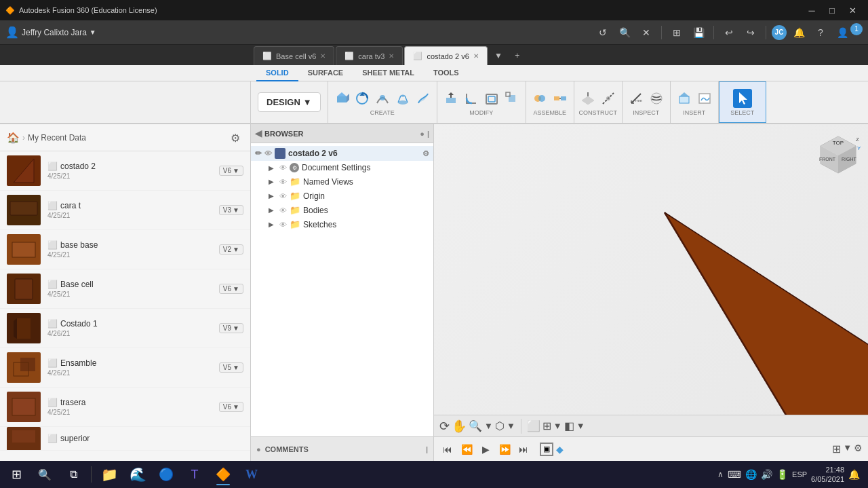  I want to click on file-item-basebase: ⬜ base base 4/25/21 V2 ▼, so click(125, 250).